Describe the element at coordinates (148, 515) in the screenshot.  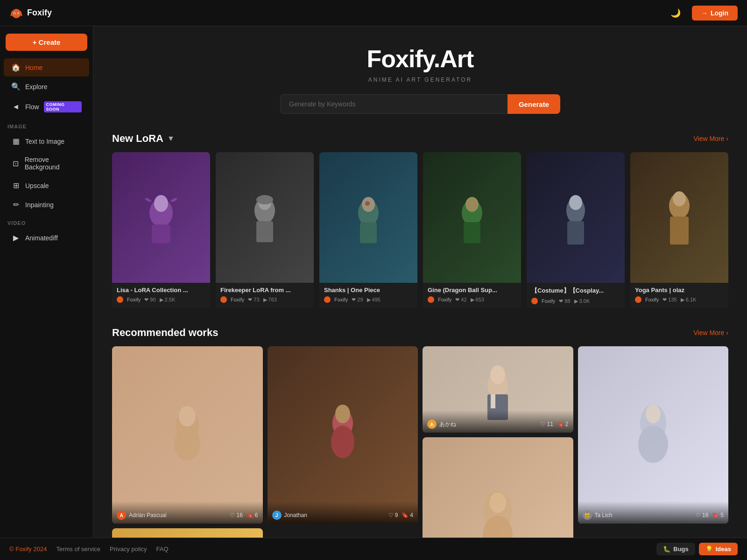
I see `work-username: Adrián Pascual` at that location.